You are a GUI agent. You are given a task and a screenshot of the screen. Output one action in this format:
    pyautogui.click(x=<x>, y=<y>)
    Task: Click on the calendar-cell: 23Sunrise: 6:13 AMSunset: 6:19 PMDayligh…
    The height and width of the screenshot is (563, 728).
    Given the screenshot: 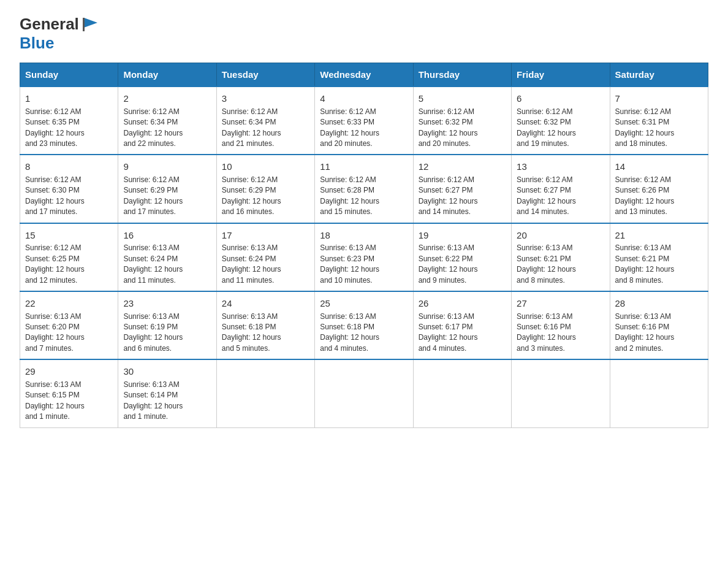 What is the action you would take?
    pyautogui.click(x=167, y=325)
    